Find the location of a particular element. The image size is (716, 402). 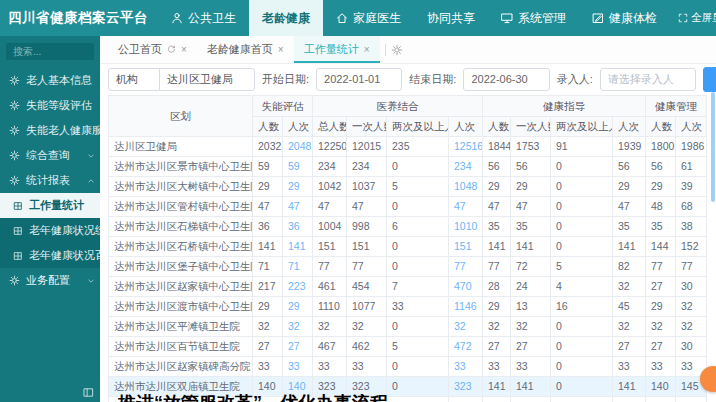

table-row: 达州市达川区大树镇中心卫生院29291042103751048292902929… is located at coordinates (408, 187).